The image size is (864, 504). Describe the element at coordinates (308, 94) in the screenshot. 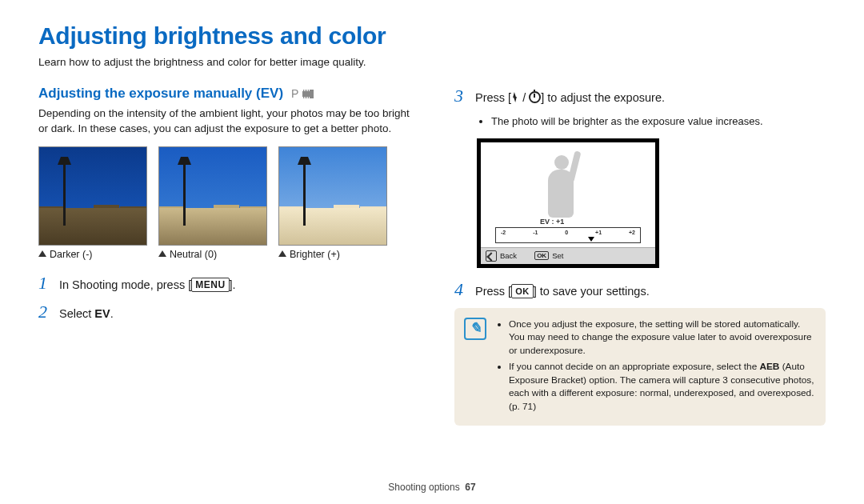

I see `mode-movie-icon` at that location.